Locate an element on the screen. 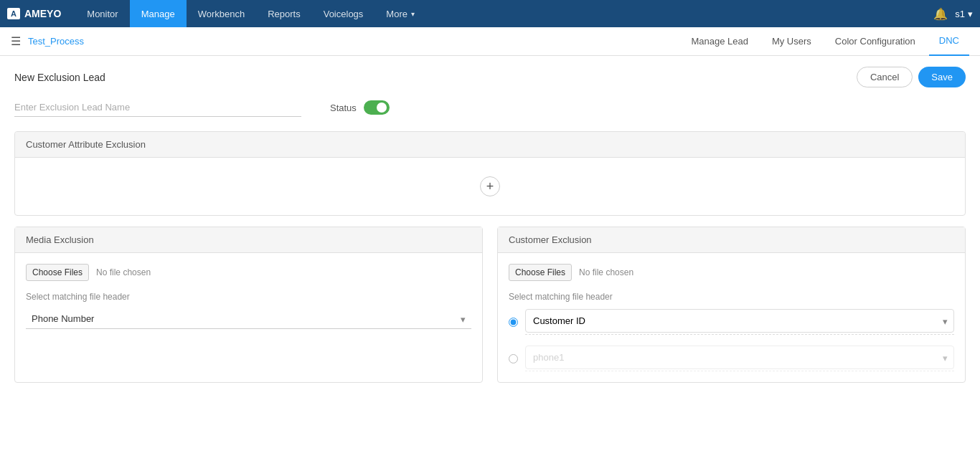 This screenshot has height=476, width=980. radio-phone1 is located at coordinates (514, 358).